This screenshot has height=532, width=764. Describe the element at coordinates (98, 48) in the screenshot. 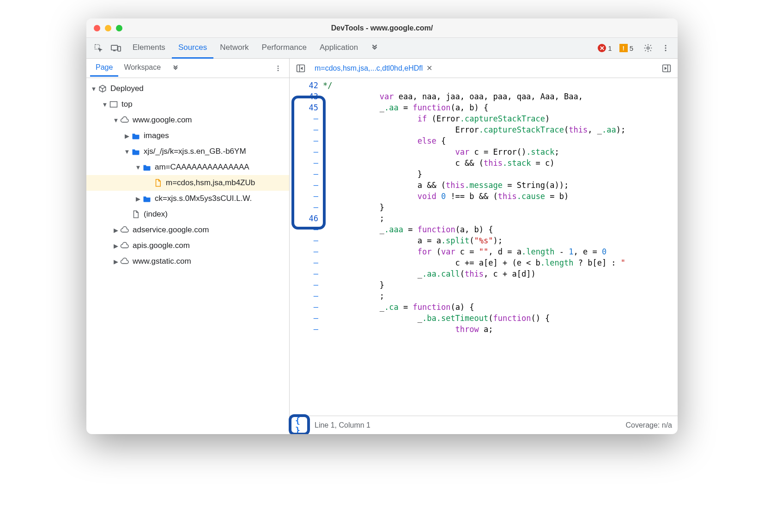

I see `inspect-icon` at that location.